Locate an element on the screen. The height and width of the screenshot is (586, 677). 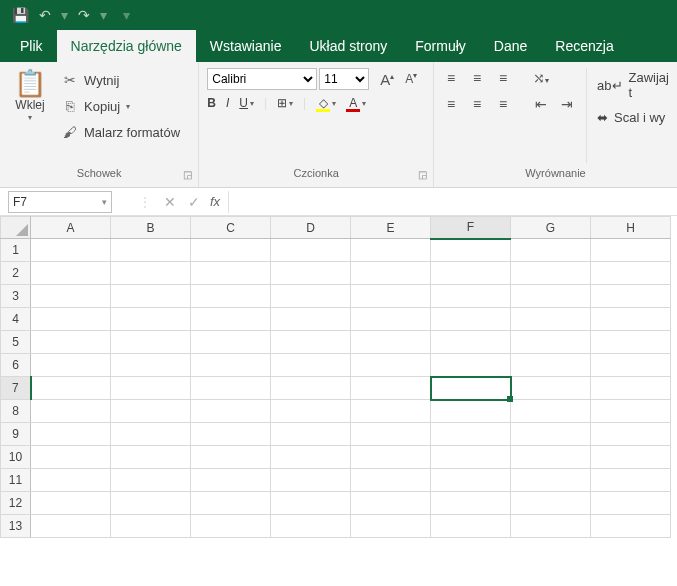
column-header: A is located at coordinates (71, 228).